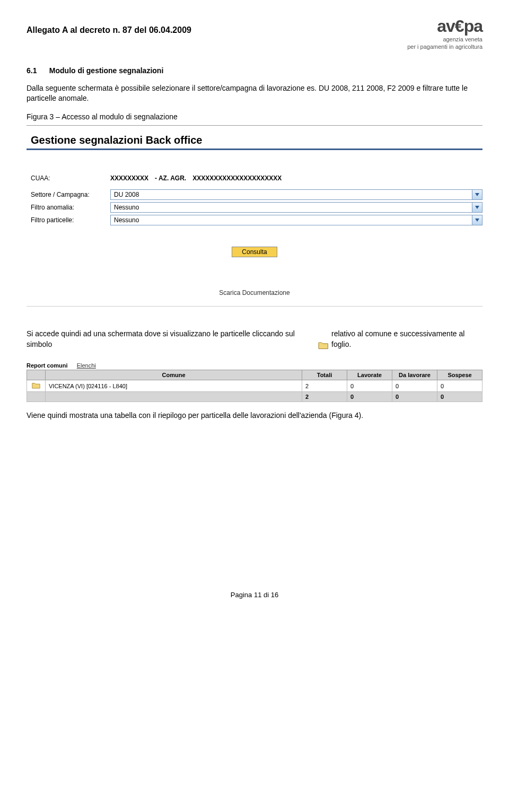 Image resolution: width=509 pixels, height=812 pixels. I want to click on paragraph-3: Viene quindi mostrata una tabella con il…, so click(254, 416).